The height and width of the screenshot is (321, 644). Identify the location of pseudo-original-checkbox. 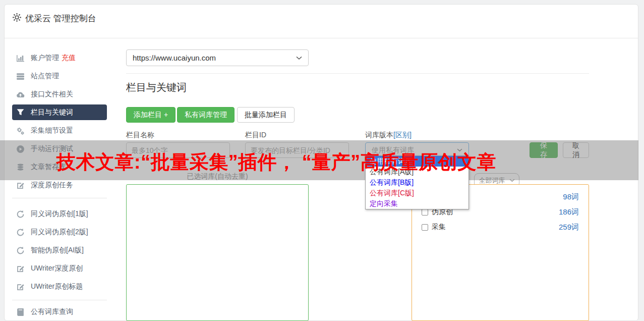
(425, 212).